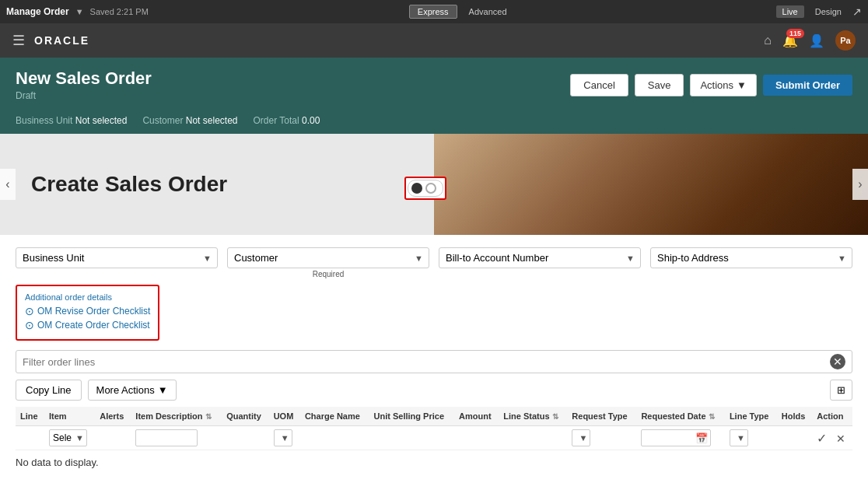 Image resolution: width=868 pixels, height=483 pixels. I want to click on checklist1-icon: ⊙, so click(30, 311).